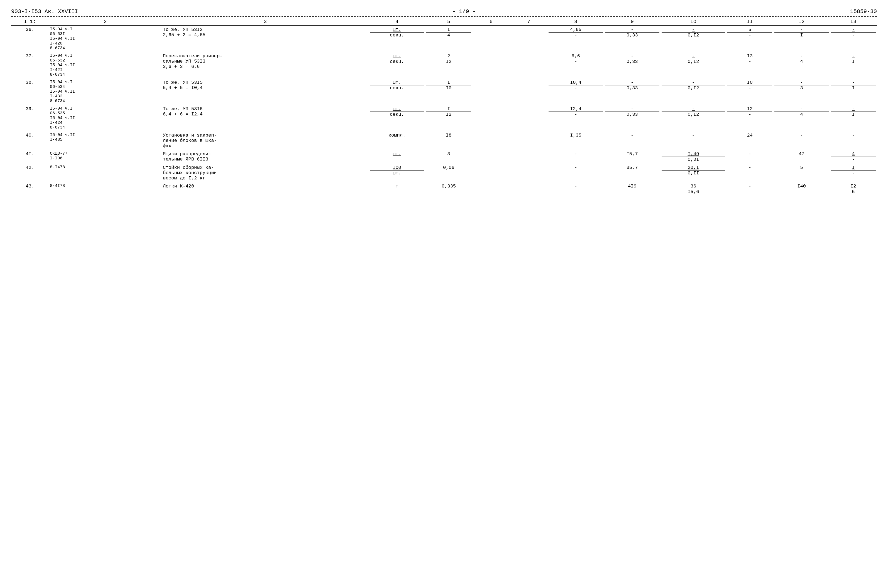  I want to click on header-center: - 1/9 -, so click(464, 11).